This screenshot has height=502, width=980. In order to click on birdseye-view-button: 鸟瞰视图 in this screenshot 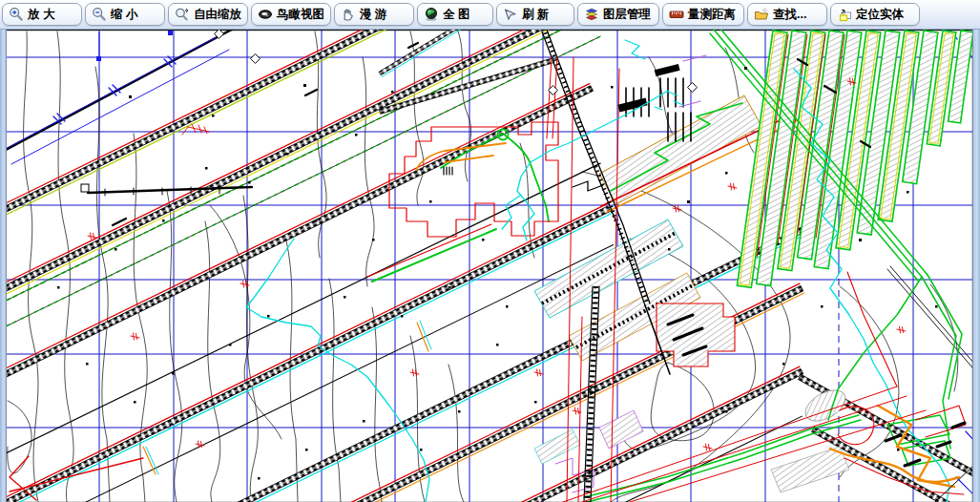, I will do `click(291, 14)`.